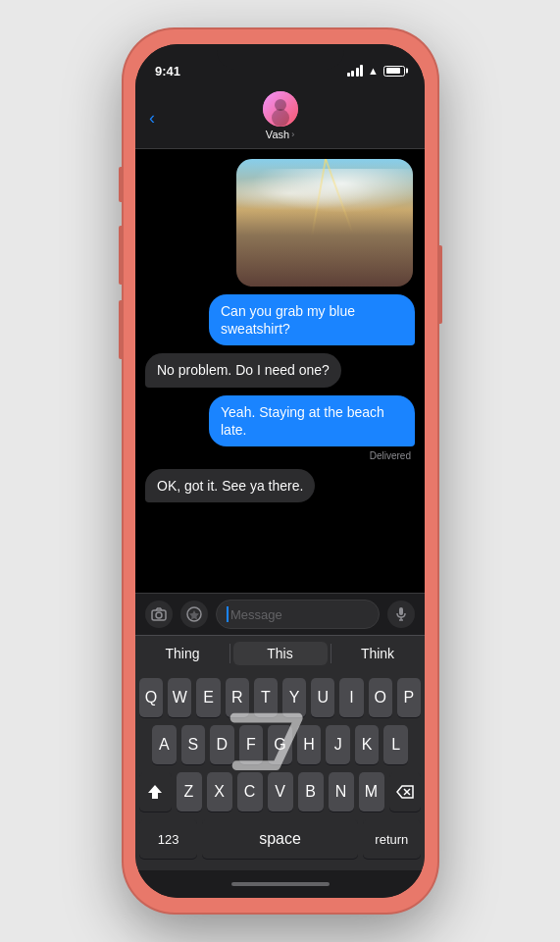 The height and width of the screenshot is (942, 560). What do you see at coordinates (401, 614) in the screenshot?
I see `mic-icon` at bounding box center [401, 614].